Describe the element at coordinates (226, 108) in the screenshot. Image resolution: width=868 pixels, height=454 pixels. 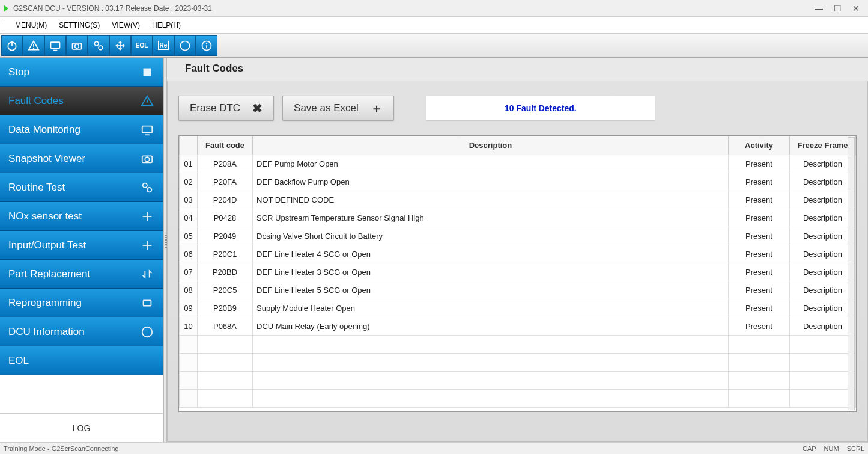
I see `erase-dtc-button: Erase DTC ✖` at that location.